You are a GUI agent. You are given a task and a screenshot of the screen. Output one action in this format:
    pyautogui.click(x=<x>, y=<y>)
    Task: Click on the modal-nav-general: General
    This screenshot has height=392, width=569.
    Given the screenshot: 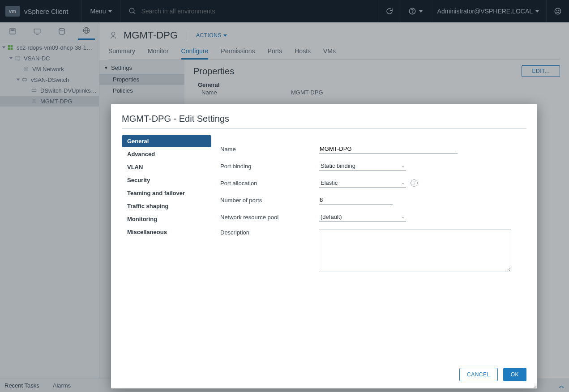 What is the action you would take?
    pyautogui.click(x=167, y=141)
    